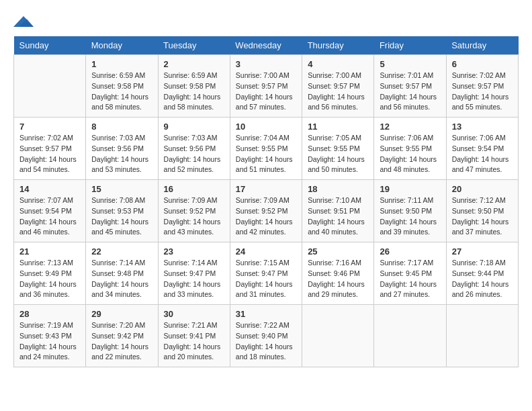 The height and width of the screenshot is (411, 532). I want to click on day-info: Sunrise: 7:05 AM Sunset: 9:55 PM Dayligh…, so click(338, 154).